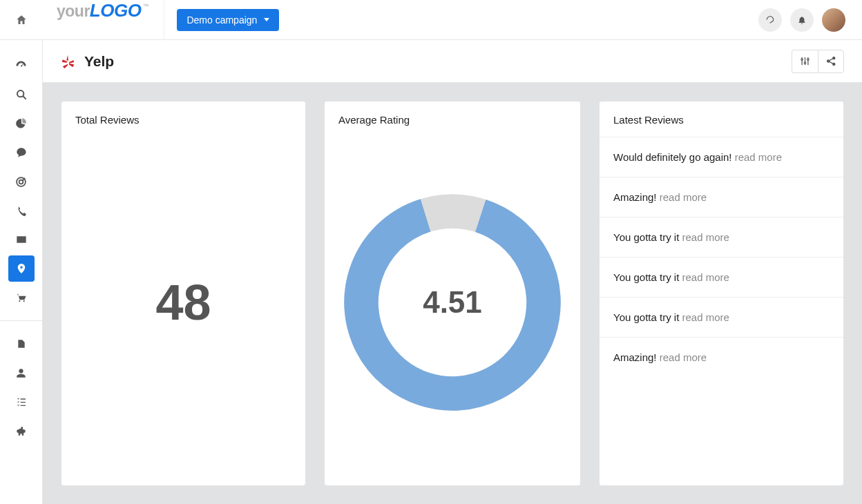  I want to click on help-button, so click(770, 20).